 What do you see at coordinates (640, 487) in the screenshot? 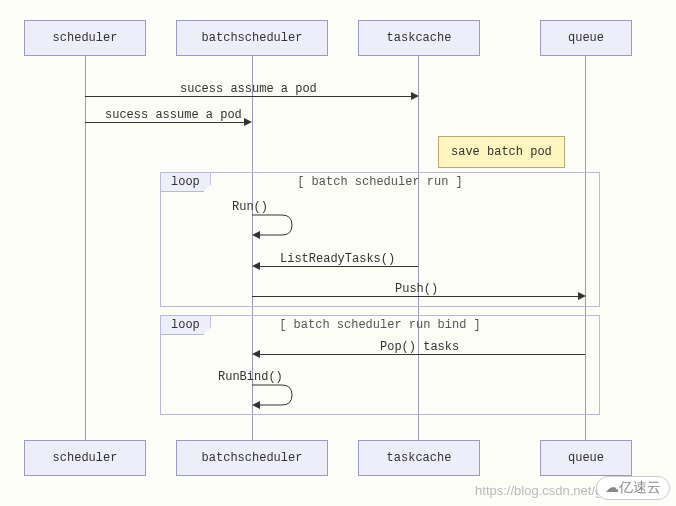
I see `logo-text: 亿速云` at bounding box center [640, 487].